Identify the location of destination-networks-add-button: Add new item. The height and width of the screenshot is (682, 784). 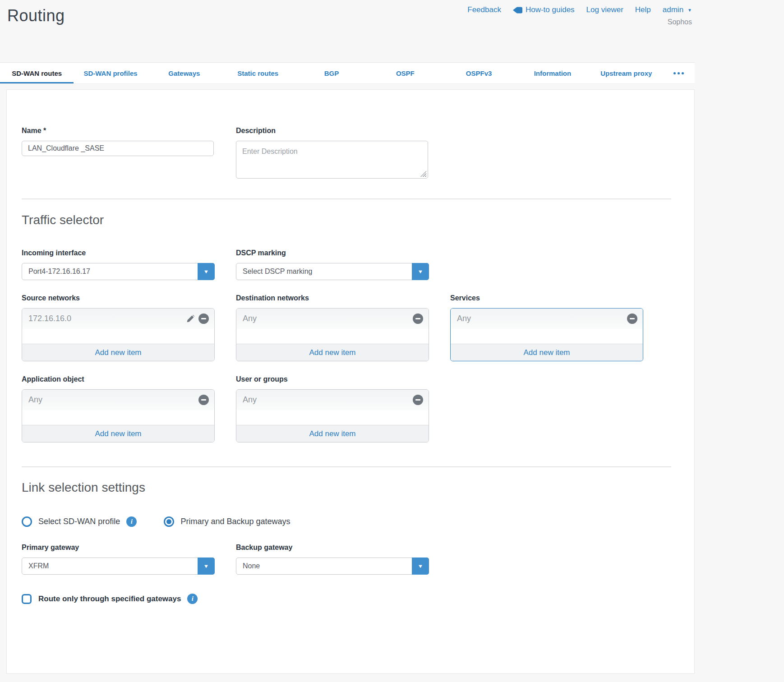
(332, 352).